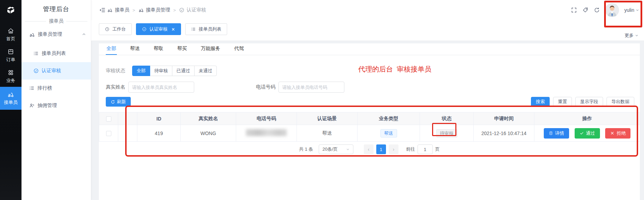 The image size is (644, 200). I want to click on page-tabbar: 工作台 认证审核 接单员列表 更多, so click(368, 31).